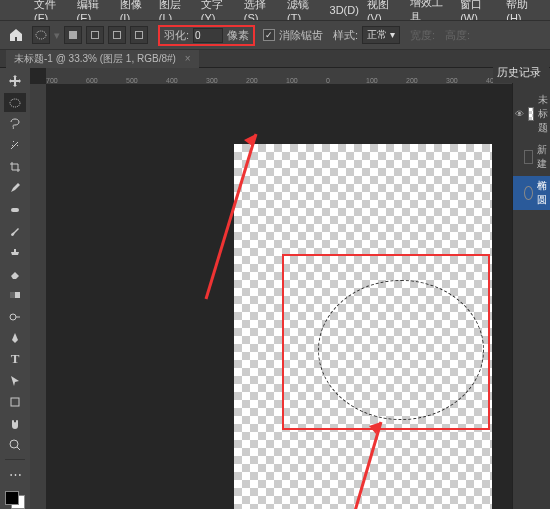 The height and width of the screenshot is (509, 550). I want to click on elliptical-marquee-tool, so click(15, 102).